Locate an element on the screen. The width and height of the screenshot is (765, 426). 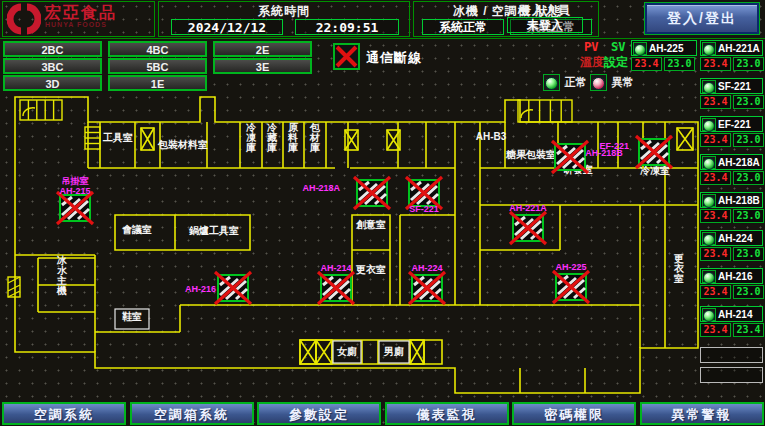
zone-button-1e: 1E is located at coordinates (158, 83).